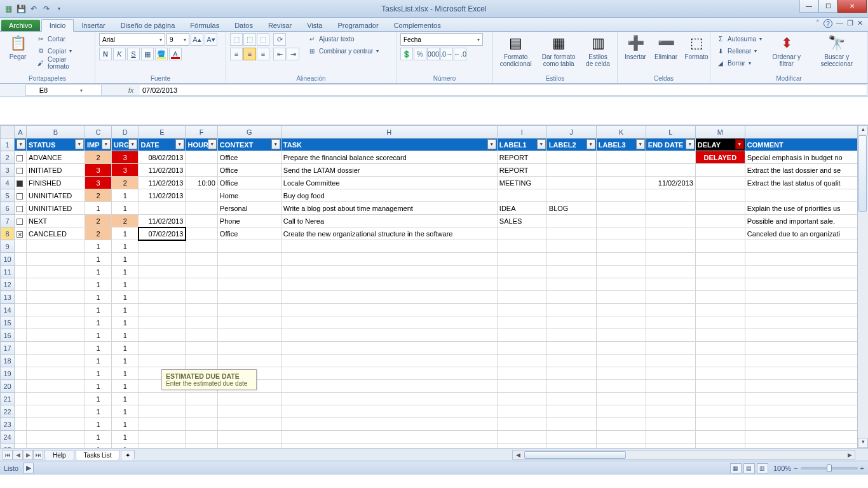  What do you see at coordinates (8, 234) in the screenshot?
I see `row-header: 8` at bounding box center [8, 234].